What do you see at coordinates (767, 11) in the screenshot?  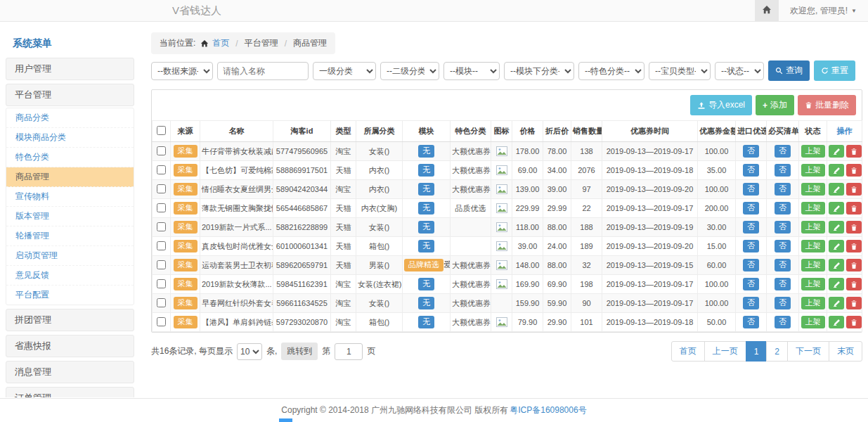 I see `home-button` at bounding box center [767, 11].